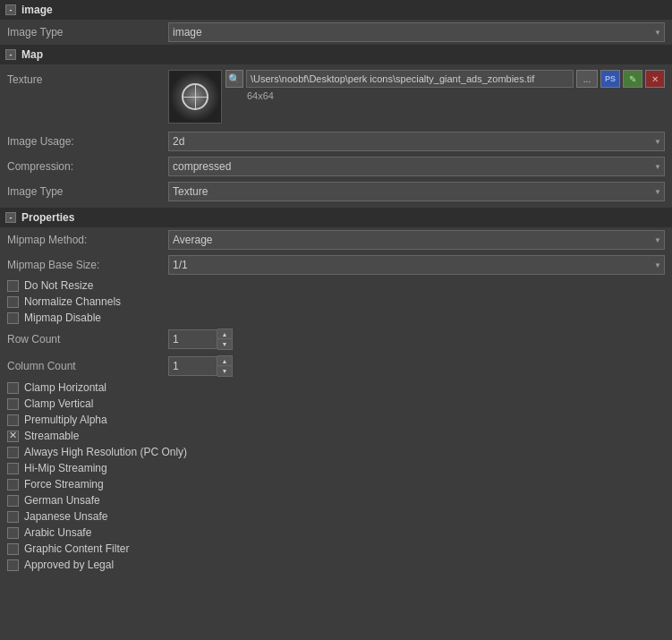 Image resolution: width=672 pixels, height=640 pixels. Describe the element at coordinates (11, 218) in the screenshot. I see `properties-collapse-icon: -` at that location.